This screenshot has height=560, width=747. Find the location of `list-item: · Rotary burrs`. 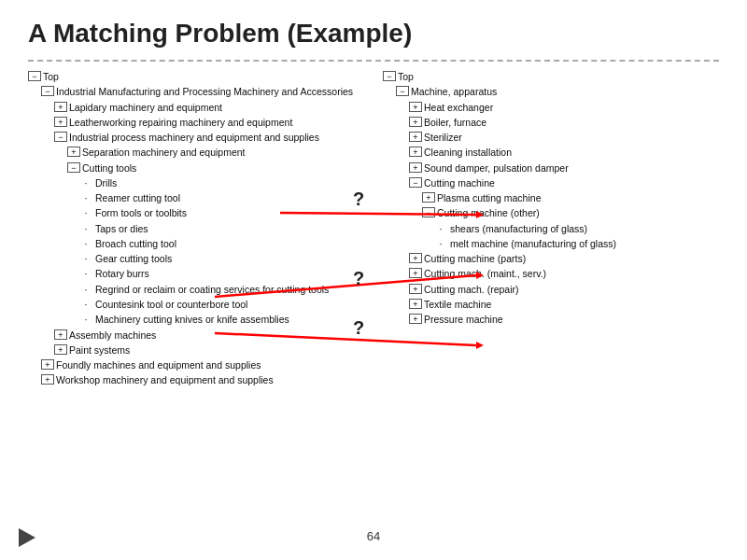

list-item: · Rotary burrs is located at coordinates (196, 273).